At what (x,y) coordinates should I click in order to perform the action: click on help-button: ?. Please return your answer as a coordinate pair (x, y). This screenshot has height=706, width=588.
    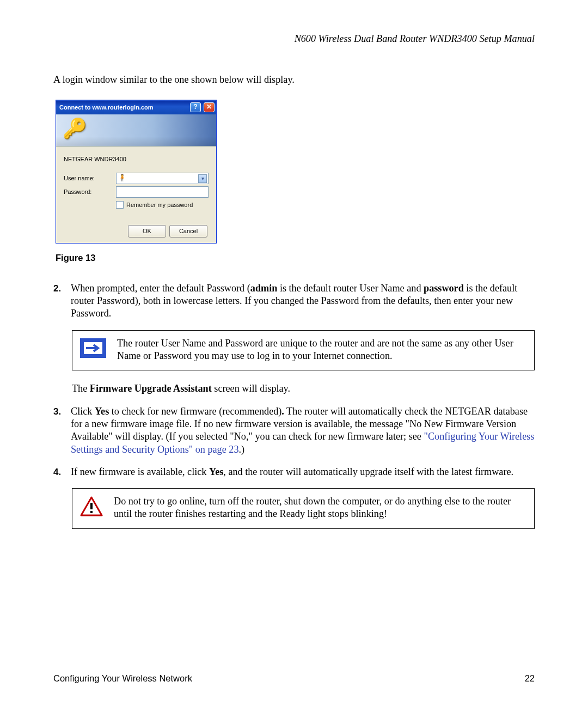
    Looking at the image, I should click on (195, 107).